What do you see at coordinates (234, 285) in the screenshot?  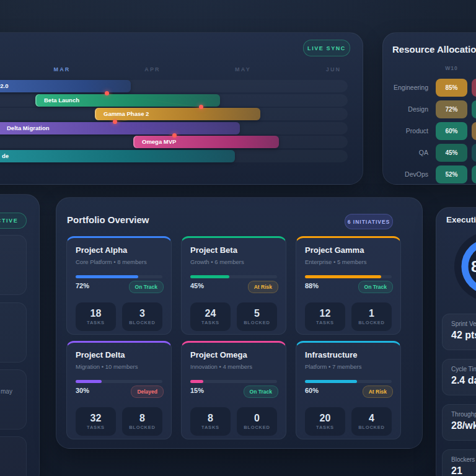 I see `project-card-beta: Project Beta Growth • 6 members 45% At R…` at bounding box center [234, 285].